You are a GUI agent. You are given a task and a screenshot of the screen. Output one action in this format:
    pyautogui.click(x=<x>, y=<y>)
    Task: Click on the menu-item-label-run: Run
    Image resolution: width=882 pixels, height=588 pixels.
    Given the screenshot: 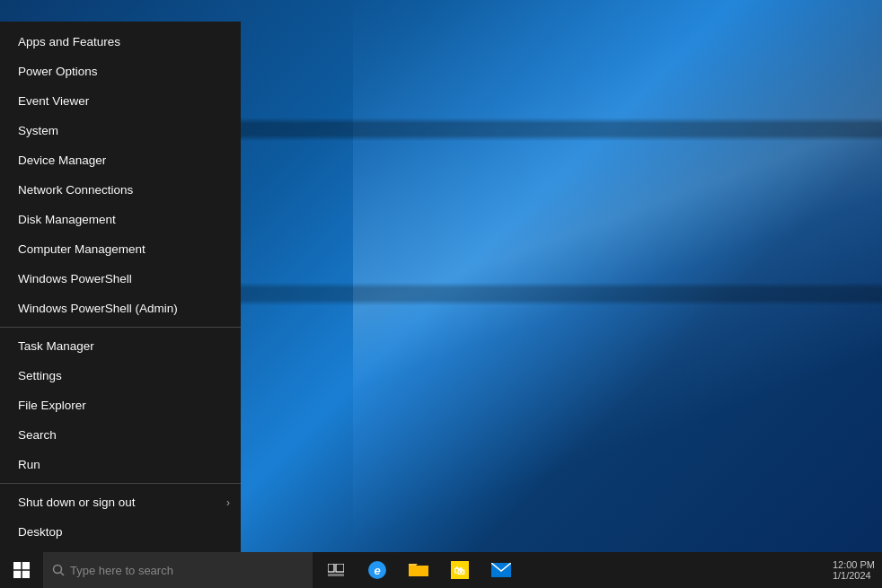 What is the action you would take?
    pyautogui.click(x=29, y=465)
    